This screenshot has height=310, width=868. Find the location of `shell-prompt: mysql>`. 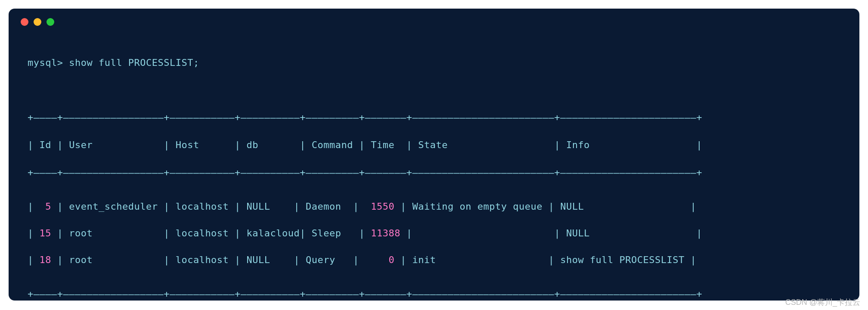

shell-prompt: mysql> is located at coordinates (45, 63).